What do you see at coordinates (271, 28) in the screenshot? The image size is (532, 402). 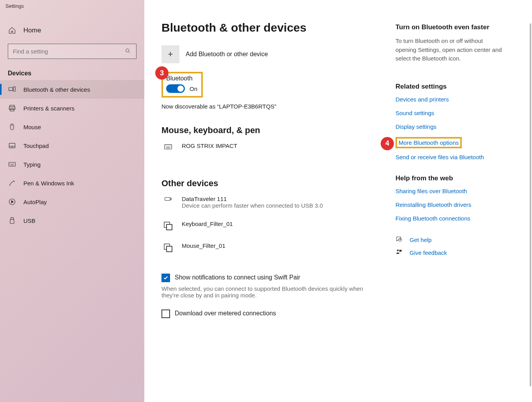 I see `page-title: Bluetooth & other devices` at bounding box center [271, 28].